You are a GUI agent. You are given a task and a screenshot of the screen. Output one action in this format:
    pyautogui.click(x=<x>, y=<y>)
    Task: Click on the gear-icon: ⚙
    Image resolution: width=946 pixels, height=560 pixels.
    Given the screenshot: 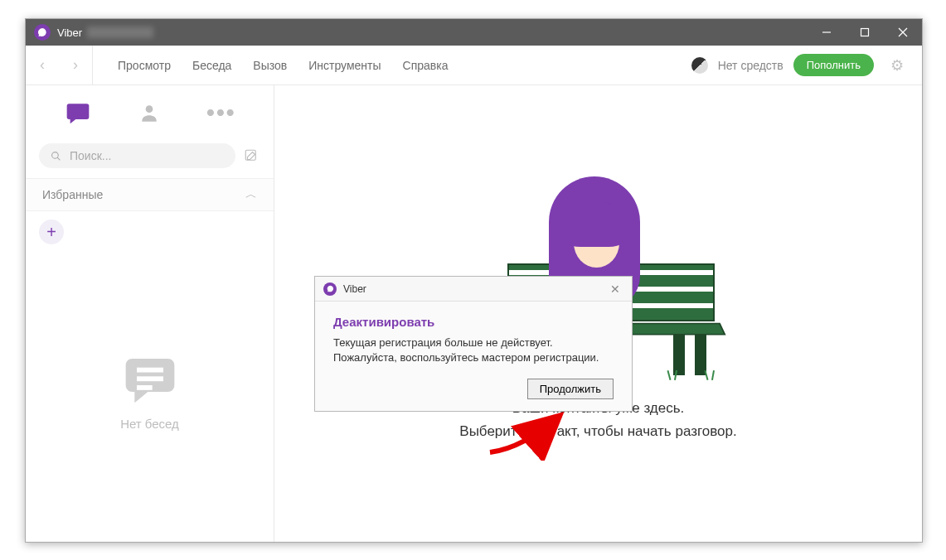 What is the action you would take?
    pyautogui.click(x=897, y=65)
    